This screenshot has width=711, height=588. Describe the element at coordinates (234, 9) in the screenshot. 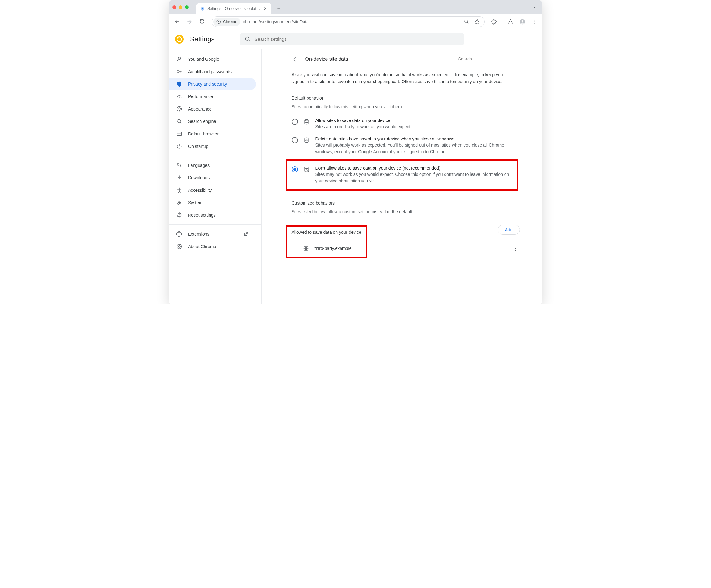

I see `tab-title: Settings - On-device site dat…` at that location.